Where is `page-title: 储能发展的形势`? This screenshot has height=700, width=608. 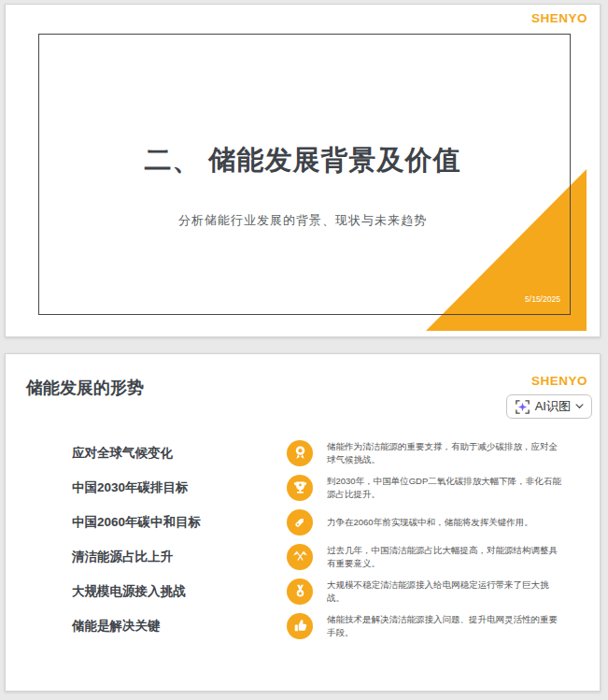
page-title: 储能发展的形势 is located at coordinates (85, 388).